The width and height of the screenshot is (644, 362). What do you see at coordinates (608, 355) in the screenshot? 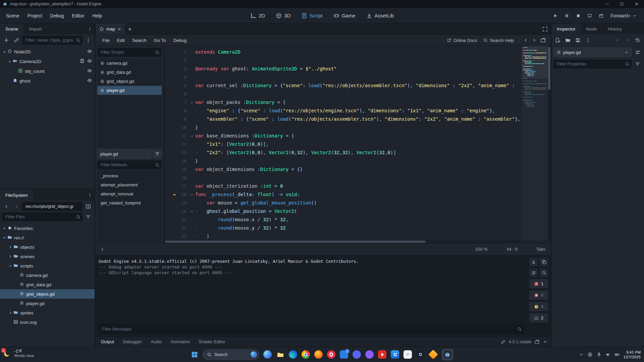
I see `volume-icon` at bounding box center [608, 355].